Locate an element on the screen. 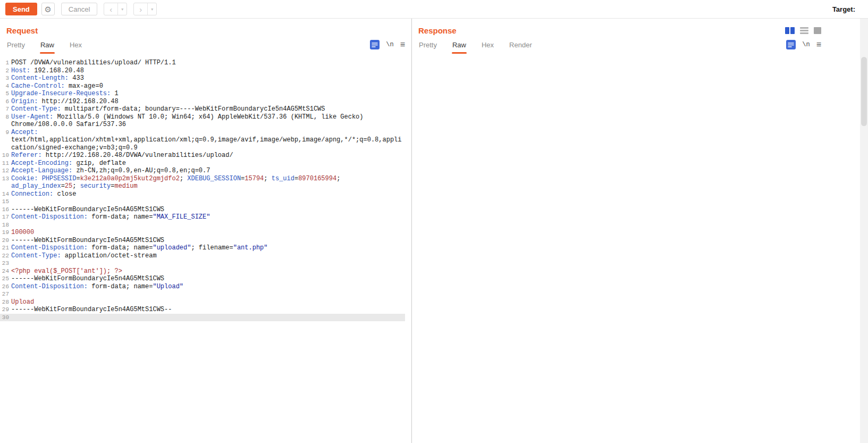  line-content: Upgrade-Insecure-Requests: 1 is located at coordinates (208, 94).